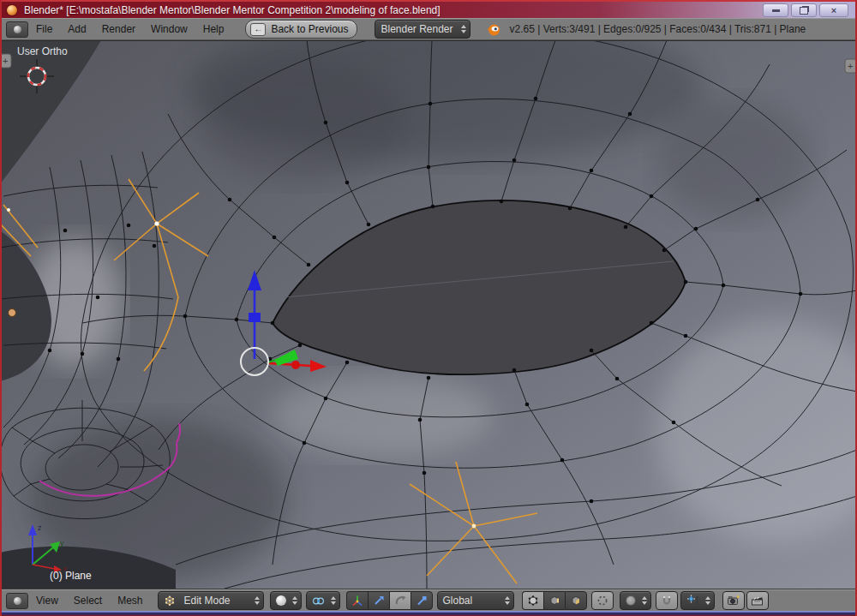 The width and height of the screenshot is (857, 616). I want to click on snap-target-select, so click(698, 601).